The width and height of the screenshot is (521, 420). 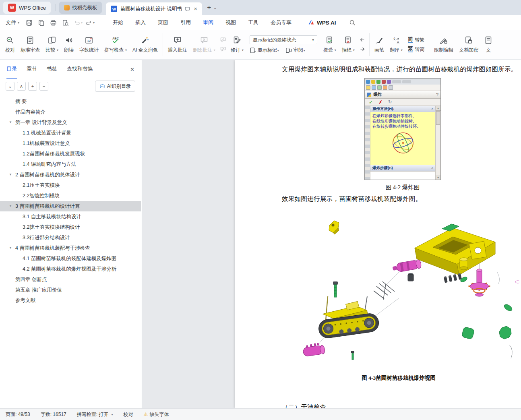 What do you see at coordinates (30, 44) in the screenshot?
I see `standard-review-button: 标准审查` at bounding box center [30, 44].